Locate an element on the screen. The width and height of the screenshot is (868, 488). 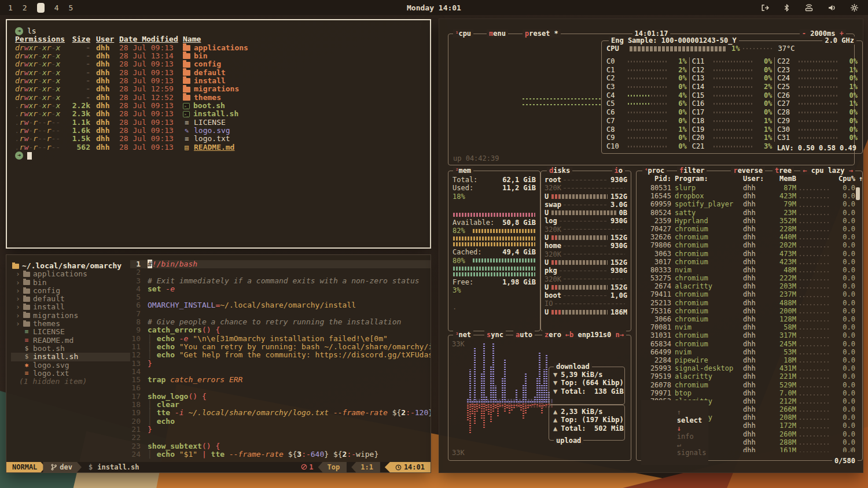
disk-entry: root930G is located at coordinates (586, 180).